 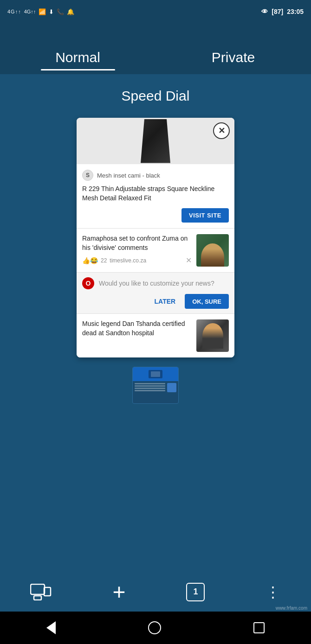 What do you see at coordinates (259, 628) in the screenshot?
I see `recents-button` at bounding box center [259, 628].